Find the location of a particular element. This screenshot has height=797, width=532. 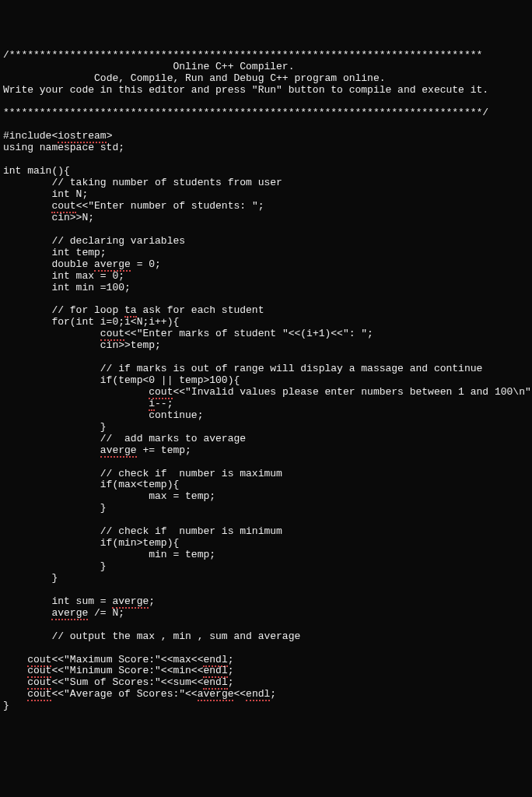

code-line: Write your code in this editor and press… is located at coordinates (246, 90).